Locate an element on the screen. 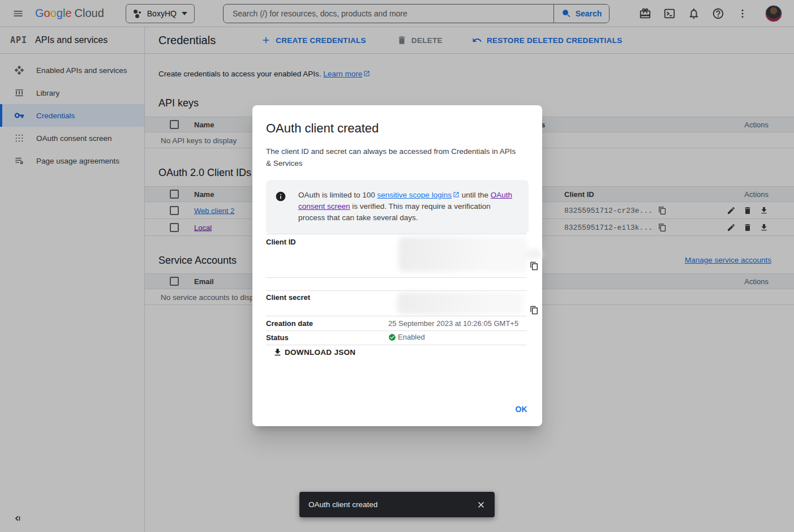 This screenshot has width=794, height=532. snackbar-message: OAuth client created is located at coordinates (392, 505).